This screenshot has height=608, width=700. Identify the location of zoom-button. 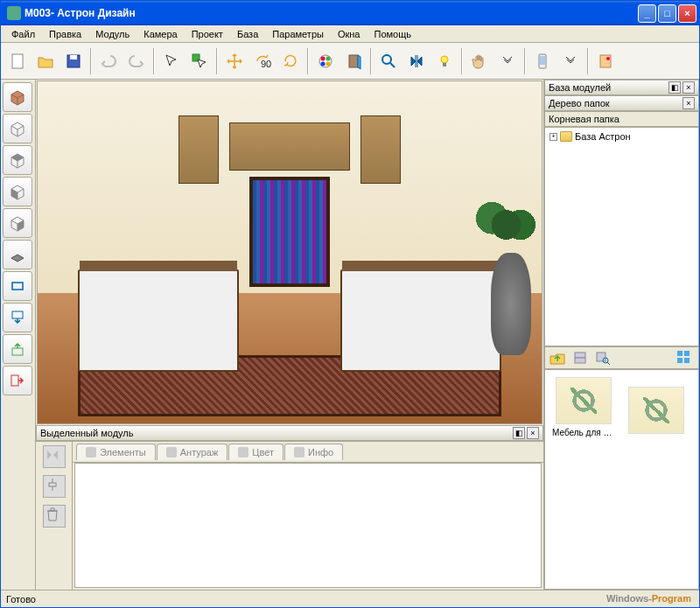
(388, 61).